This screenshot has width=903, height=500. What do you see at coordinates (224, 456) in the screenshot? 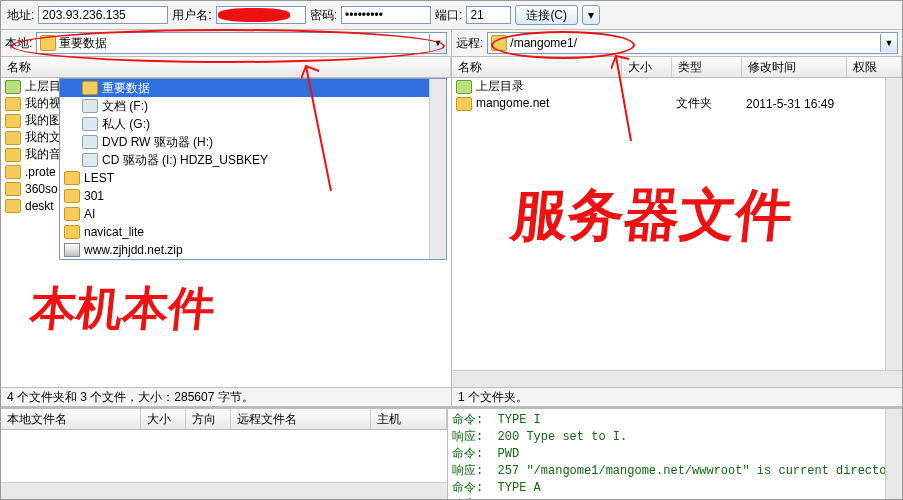
I see `queue-body` at bounding box center [224, 456].